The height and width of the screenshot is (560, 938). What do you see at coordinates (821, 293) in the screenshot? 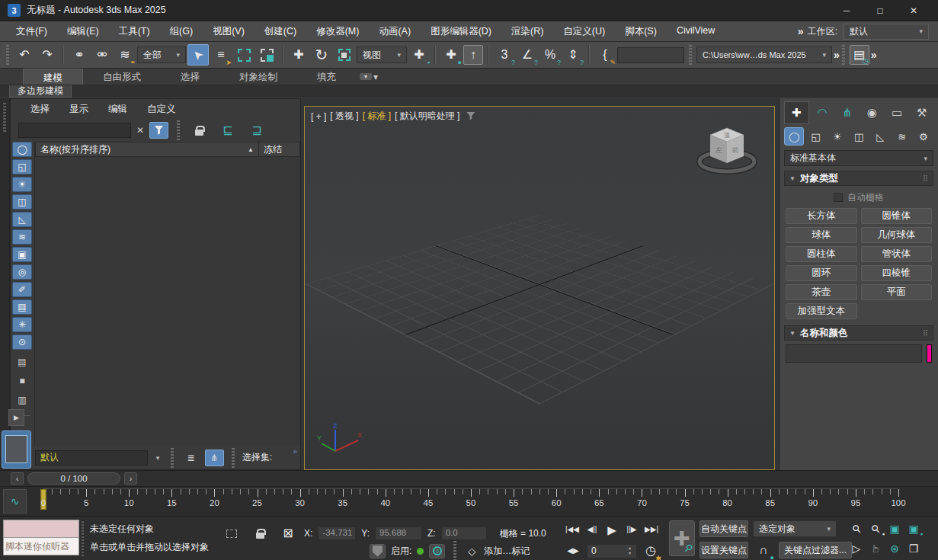
I see `object-button-9: 茶壶` at bounding box center [821, 293].